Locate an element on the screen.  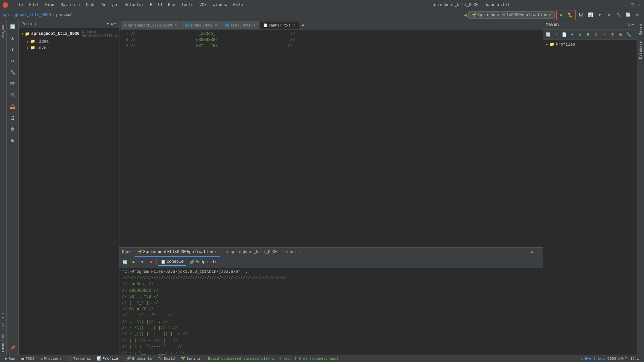
build-project-button: 🔨 is located at coordinates (619, 15).